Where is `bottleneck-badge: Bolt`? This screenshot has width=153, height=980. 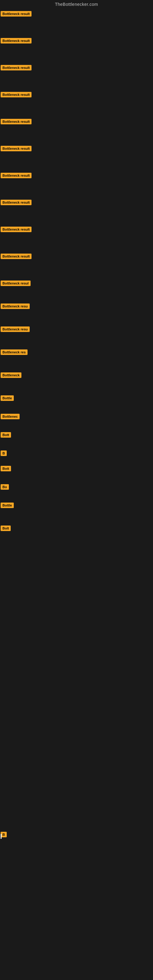
bottleneck-badge: Bolt is located at coordinates (6, 528).